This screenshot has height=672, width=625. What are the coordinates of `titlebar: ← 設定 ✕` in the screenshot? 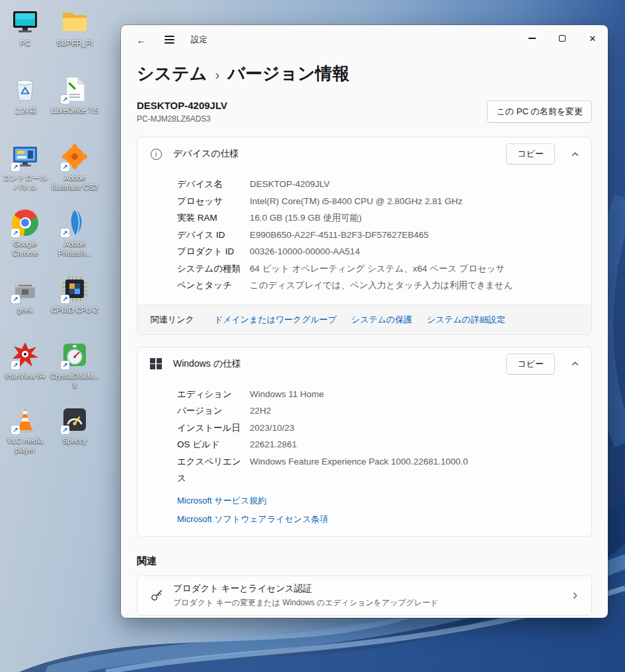 It's located at (365, 40).